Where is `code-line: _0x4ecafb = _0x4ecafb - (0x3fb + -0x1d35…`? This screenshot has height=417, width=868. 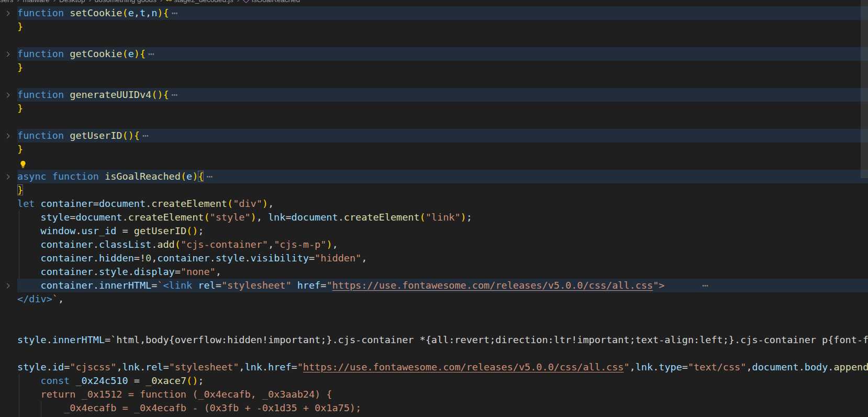 code-line: _0x4ecafb = _0x4ecafb - (0x3fb + -0x1d35… is located at coordinates (434, 408).